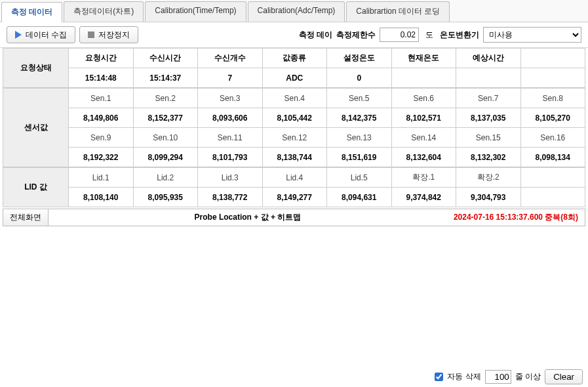 The image size is (588, 387). Describe the element at coordinates (398, 12) in the screenshot. I see `tab-calib-load: Calibrartion 데이터 로딩` at that location.